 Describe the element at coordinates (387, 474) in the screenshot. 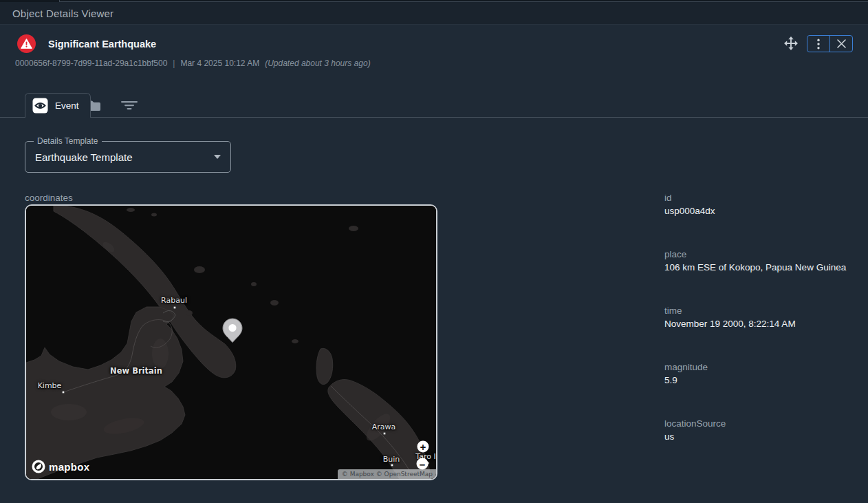

I see `map-attribution: © Mapbox © OpenStreetMap` at that location.